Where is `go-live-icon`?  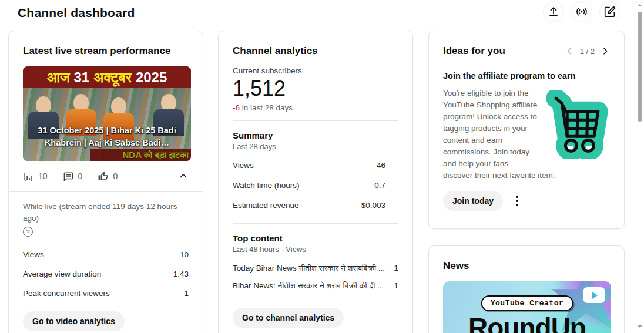
go-live-icon is located at coordinates (582, 12).